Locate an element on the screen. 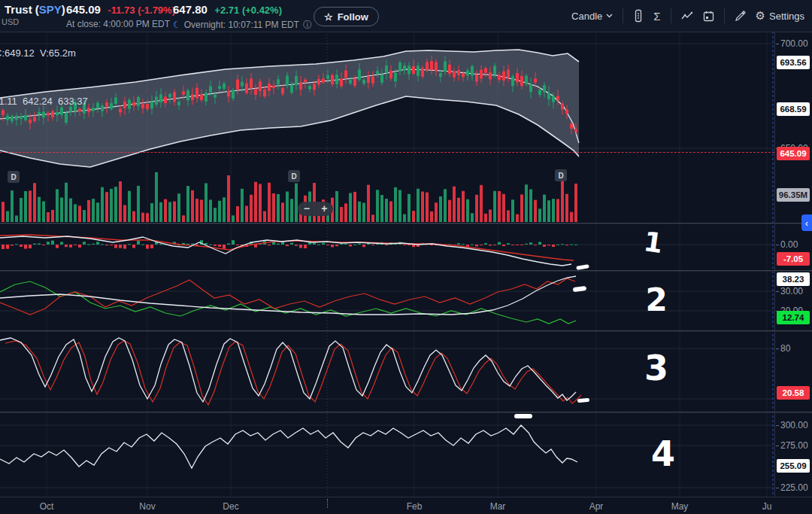 This screenshot has height=514, width=812. toolbar: Candle Σ ⚙ Settings is located at coordinates (688, 16).